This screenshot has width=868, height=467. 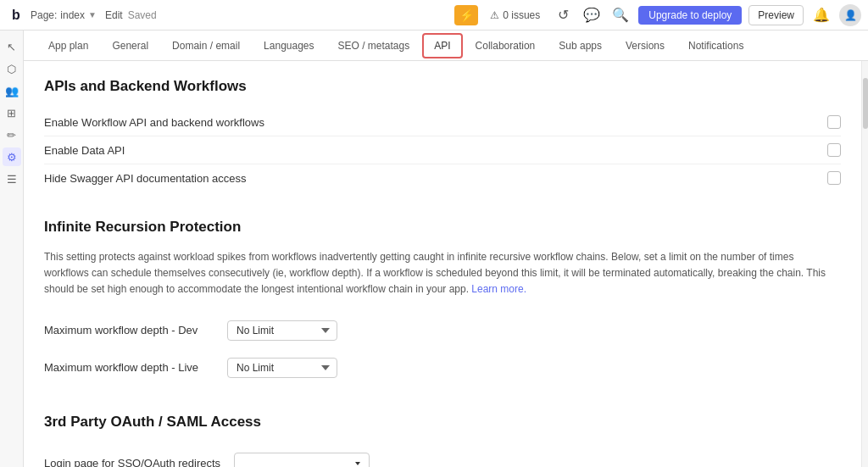 What do you see at coordinates (114, 15) in the screenshot?
I see `edit-label: Edit` at bounding box center [114, 15].